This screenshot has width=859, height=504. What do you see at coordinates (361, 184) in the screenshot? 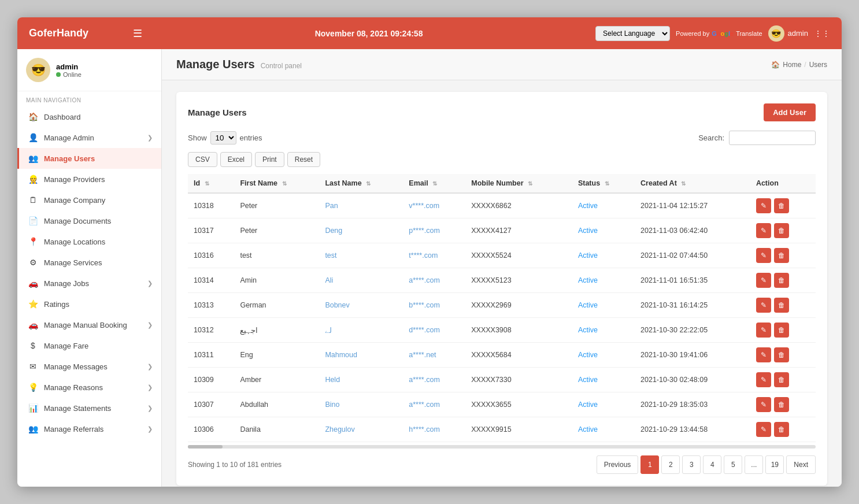
I see `col-last-name: Last Name ⇅` at bounding box center [361, 184].